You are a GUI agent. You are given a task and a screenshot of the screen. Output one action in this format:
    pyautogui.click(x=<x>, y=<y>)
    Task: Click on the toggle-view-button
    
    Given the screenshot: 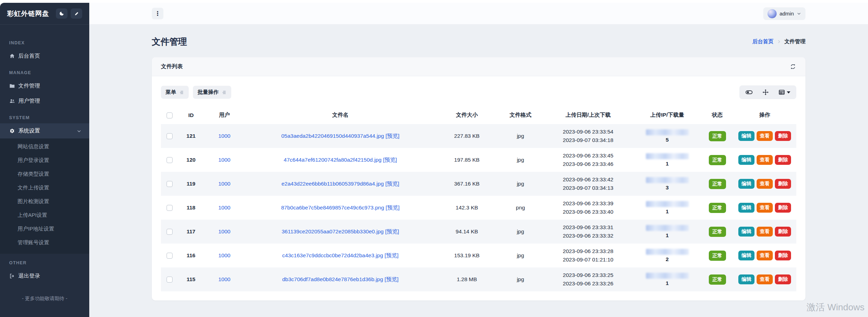 What is the action you would take?
    pyautogui.click(x=749, y=92)
    